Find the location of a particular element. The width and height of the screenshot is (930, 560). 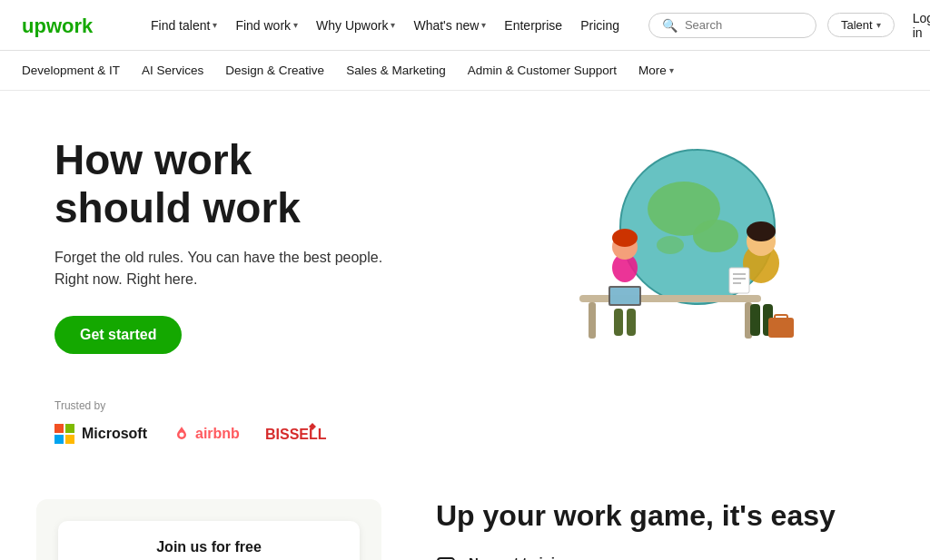

no-cost-icon is located at coordinates (446, 558).